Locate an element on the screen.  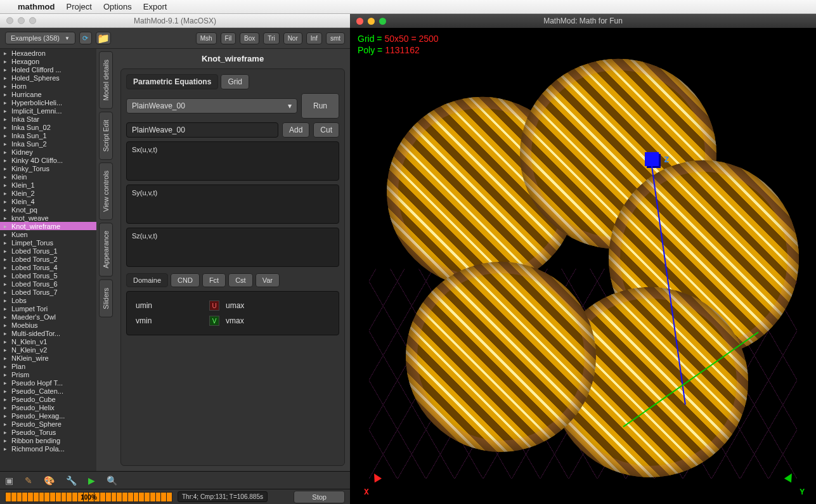
refresh-icon: ⟳ is located at coordinates (86, 38).